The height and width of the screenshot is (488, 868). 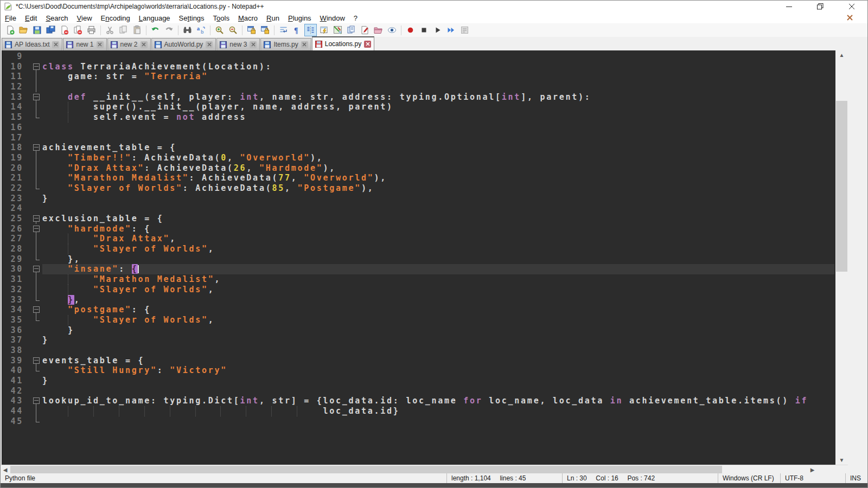 I want to click on menu-window: Window, so click(x=333, y=18).